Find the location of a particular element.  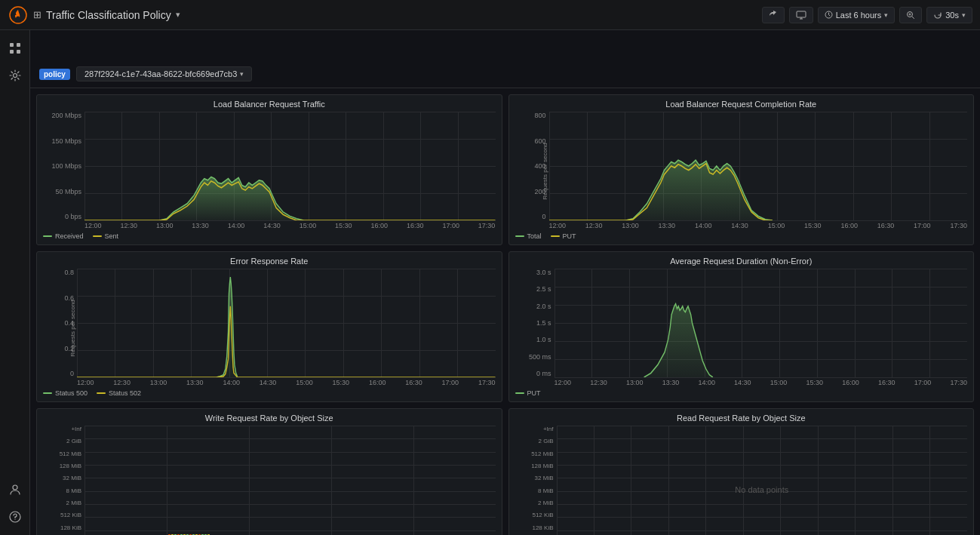

chart-body: 3.0 s2.5 s2.0 s1.5 s1.0 s500 ms0 ms is located at coordinates (742, 328).